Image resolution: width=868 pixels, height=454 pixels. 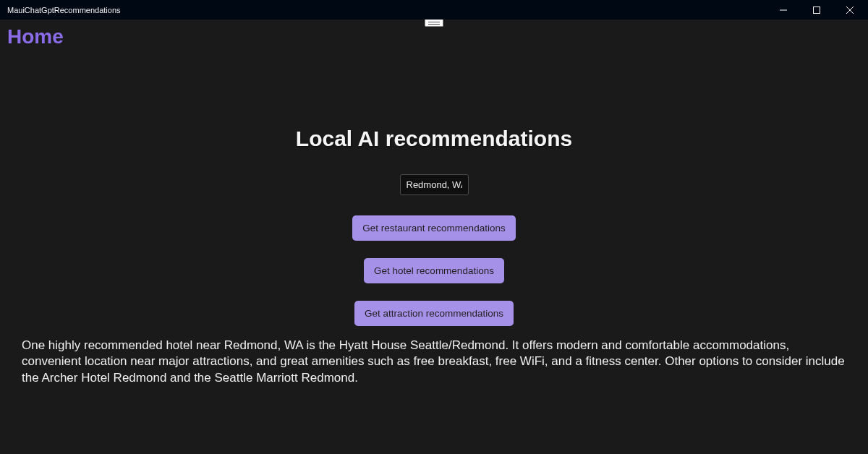 I want to click on close-button, so click(x=850, y=10).